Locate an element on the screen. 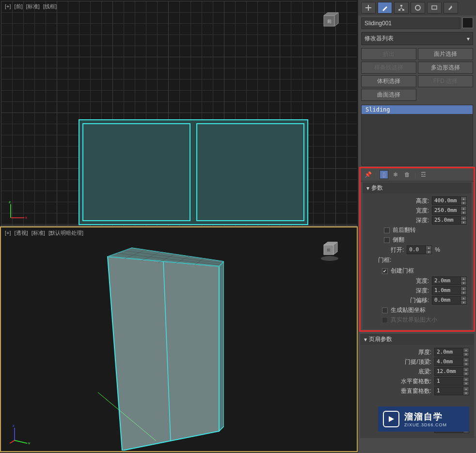 The height and width of the screenshot is (453, 476). rollout-title: 参数 is located at coordinates (377, 188).